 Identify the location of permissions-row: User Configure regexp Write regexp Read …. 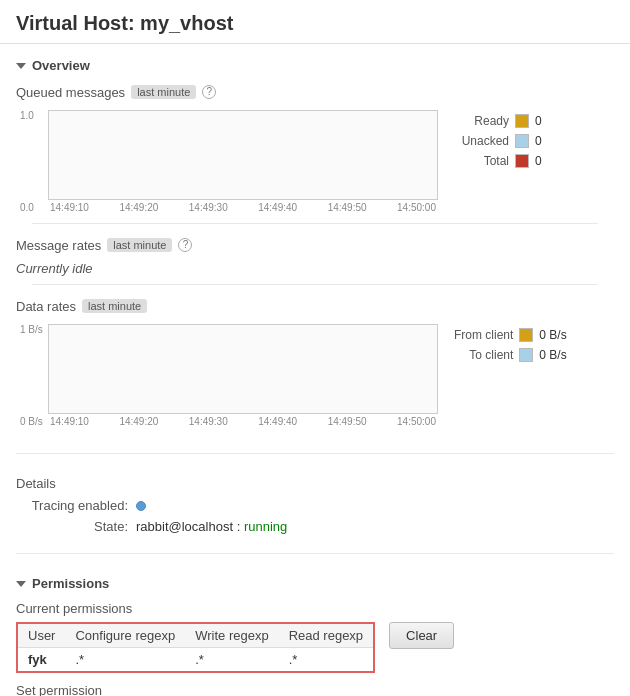
(315, 650).